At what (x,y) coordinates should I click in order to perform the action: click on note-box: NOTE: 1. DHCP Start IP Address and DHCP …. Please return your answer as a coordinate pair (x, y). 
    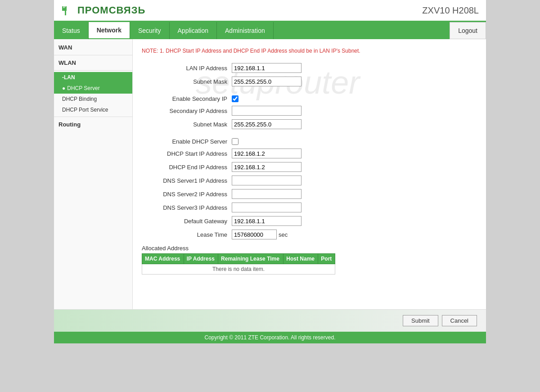
    Looking at the image, I should click on (310, 51).